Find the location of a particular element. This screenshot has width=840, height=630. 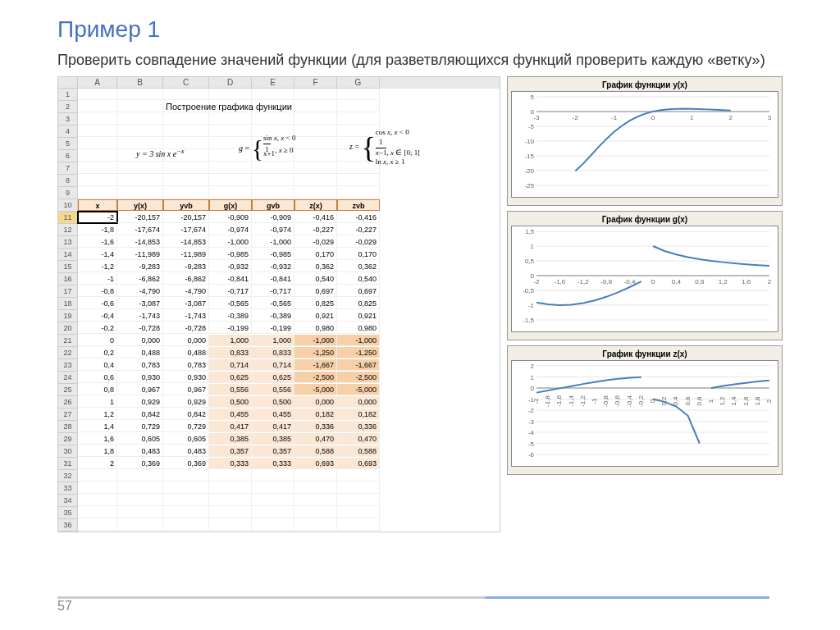

cell: yvb is located at coordinates (186, 205).